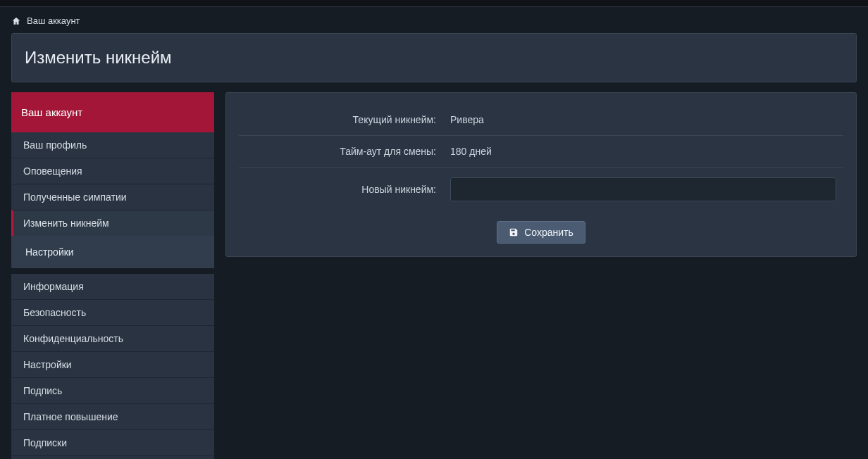  What do you see at coordinates (113, 113) in the screenshot?
I see `sidebar-header: Ваш аккаунт` at bounding box center [113, 113].